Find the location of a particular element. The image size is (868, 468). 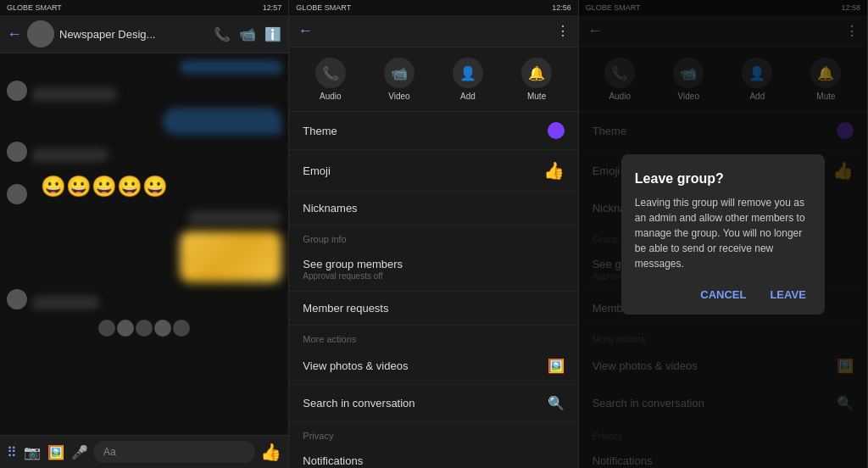

mute-button: 🔔 Mute is located at coordinates (537, 80).